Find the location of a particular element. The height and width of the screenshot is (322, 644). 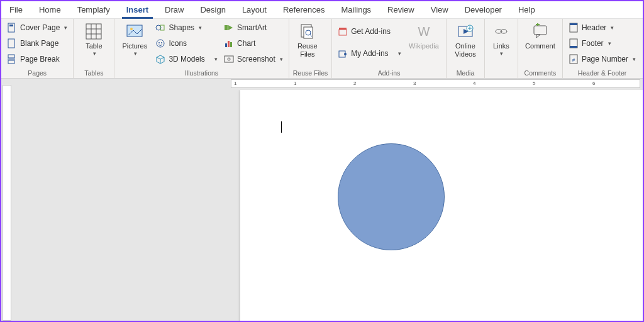

footer-icon is located at coordinates (574, 43).